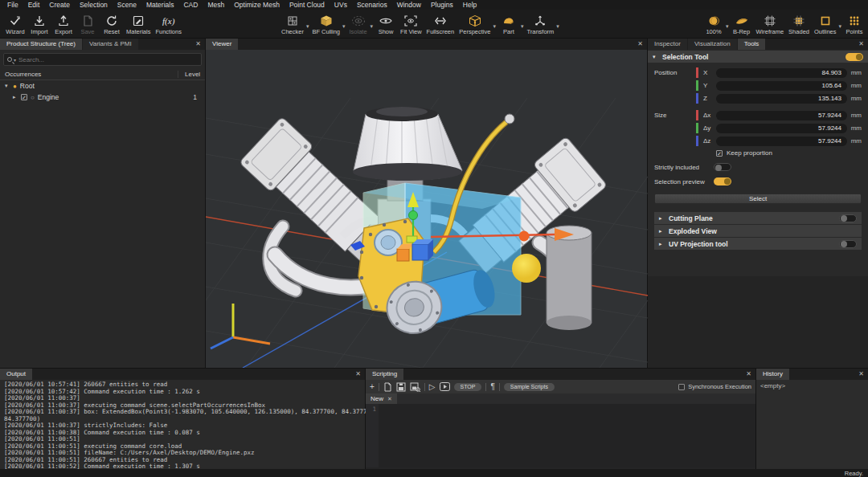  I want to click on opacity-100-button: 100%, so click(714, 24).